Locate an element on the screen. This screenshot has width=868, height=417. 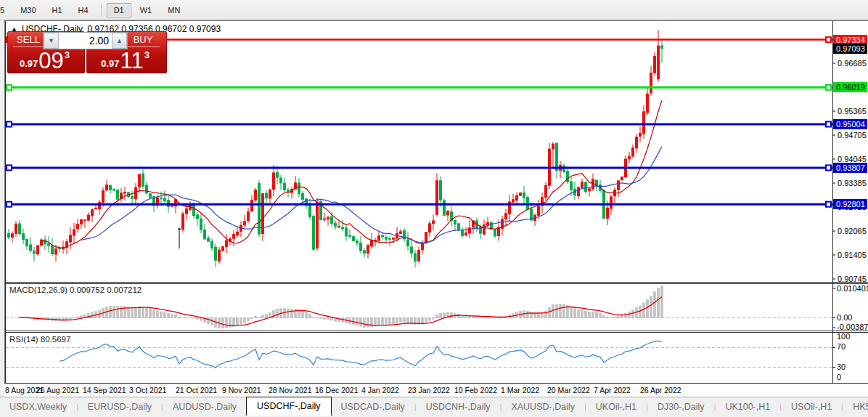
volume-spinner: ▼ ▲ is located at coordinates (86, 41).